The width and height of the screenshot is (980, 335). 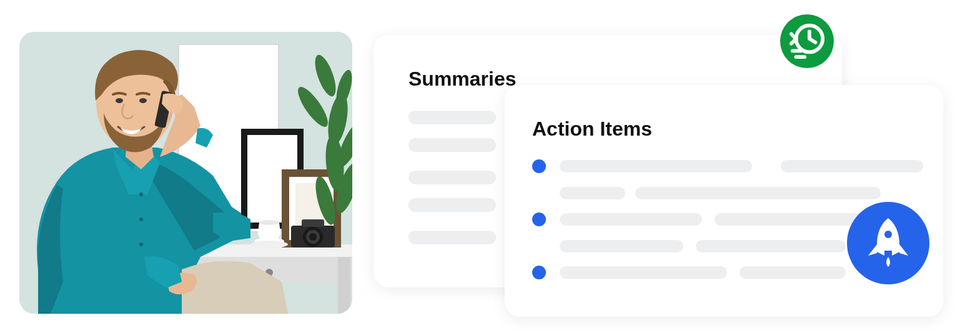 I want to click on history-badge, so click(x=807, y=41).